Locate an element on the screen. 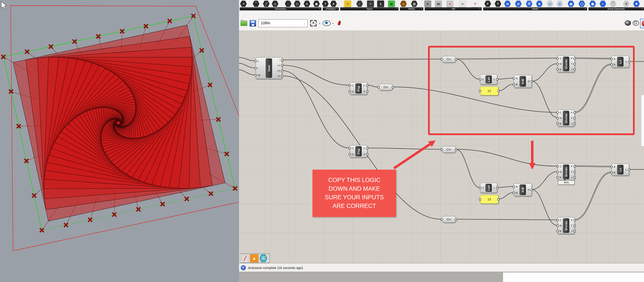 The width and height of the screenshot is (644, 282). tab-label: Rhino is located at coordinates (412, 9).